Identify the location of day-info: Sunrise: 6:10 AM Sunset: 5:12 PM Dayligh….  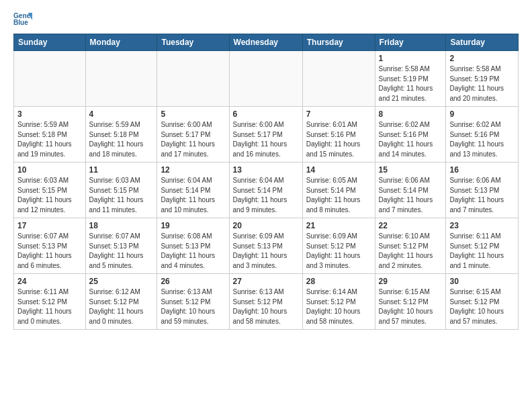
(411, 251).